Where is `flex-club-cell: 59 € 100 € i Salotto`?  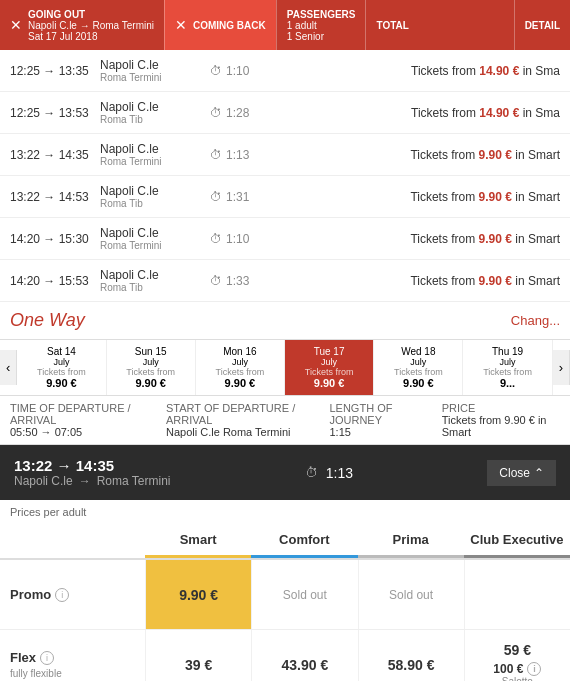
flex-club-cell: 59 € 100 € i Salotto is located at coordinates (517, 656).